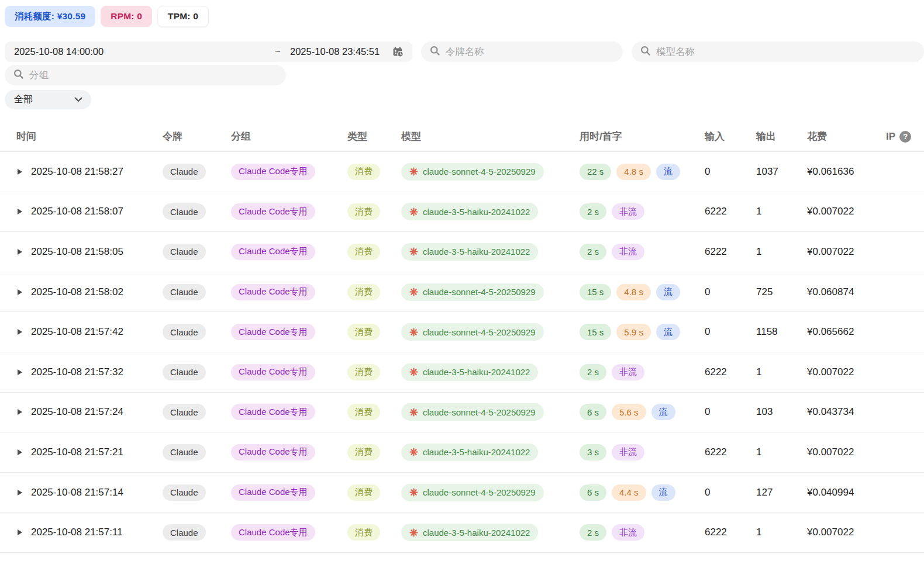  What do you see at coordinates (50, 16) in the screenshot?
I see `quota-chip: 消耗额度: ¥30.59` at bounding box center [50, 16].